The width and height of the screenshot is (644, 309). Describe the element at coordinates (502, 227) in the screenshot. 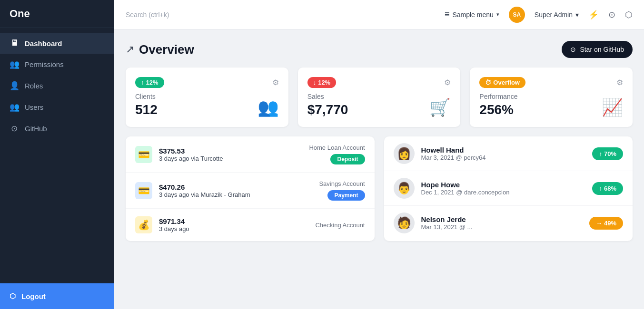

I see `contact-meta-3: Mar 13, 2021 @ ...` at that location.